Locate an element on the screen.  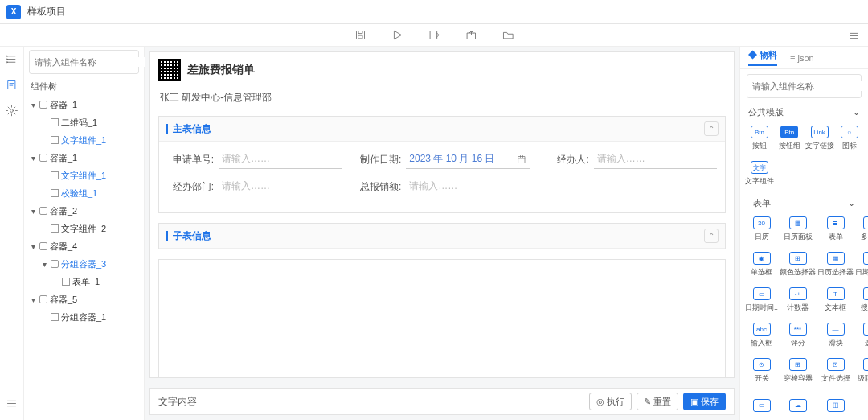
palette-item: ▭日期时间.. is located at coordinates (762, 300).